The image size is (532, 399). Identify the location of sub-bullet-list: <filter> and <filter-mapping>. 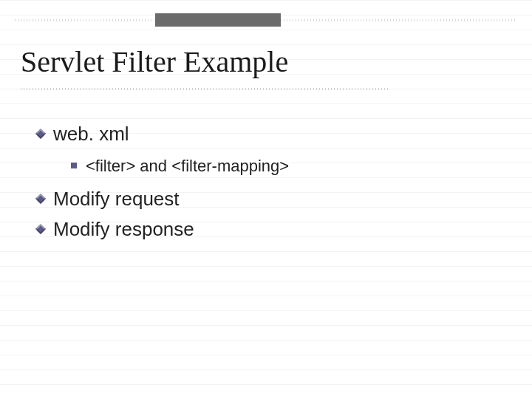
(282, 166).